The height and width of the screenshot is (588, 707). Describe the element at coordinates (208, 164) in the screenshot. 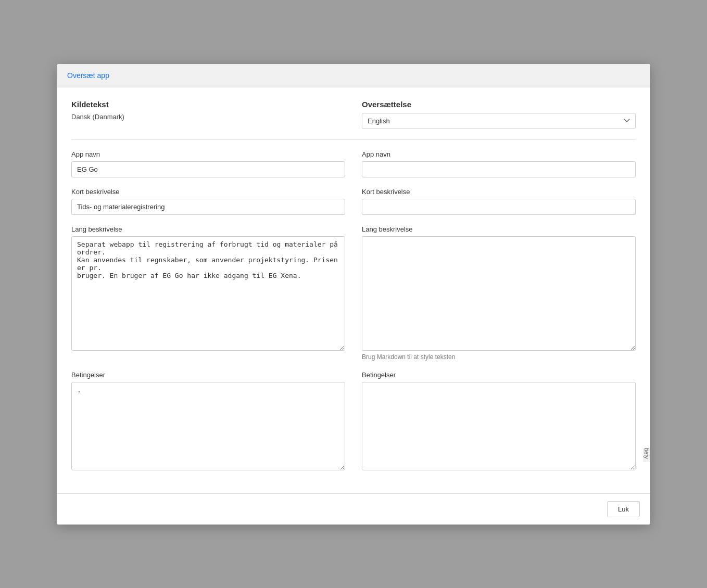

I see `source-app-name-field: App navn` at that location.